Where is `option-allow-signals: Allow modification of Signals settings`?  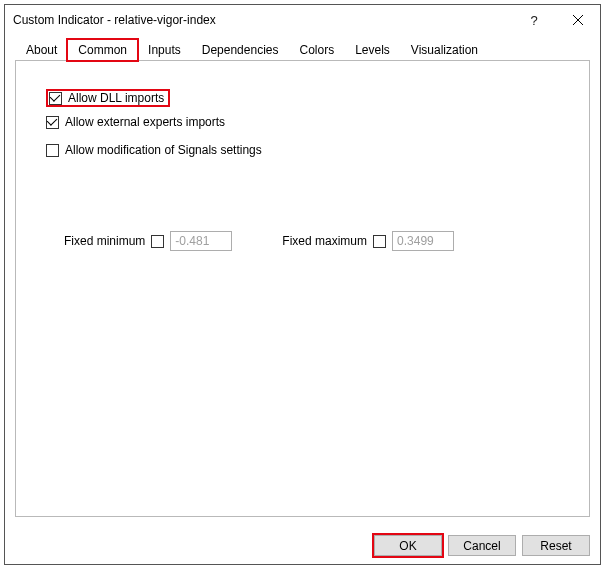 option-allow-signals: Allow modification of Signals settings is located at coordinates (306, 150).